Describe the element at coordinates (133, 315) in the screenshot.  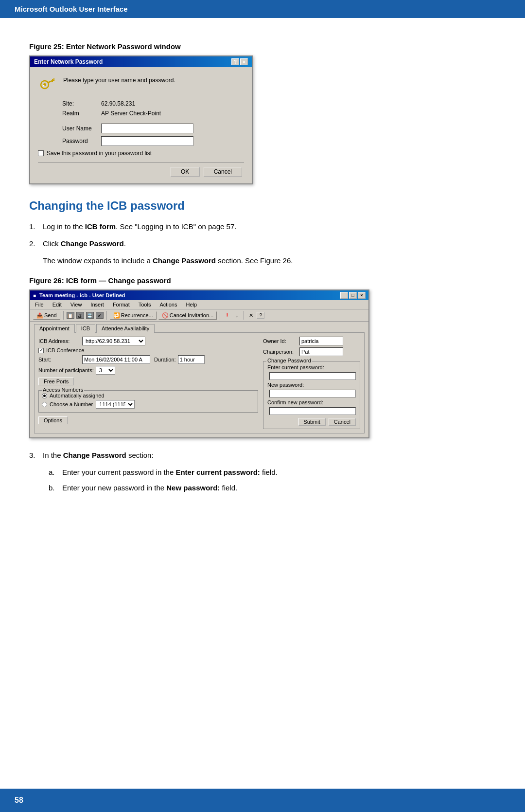
I see `recurrence-button: 🔁 Recurrence...` at that location.